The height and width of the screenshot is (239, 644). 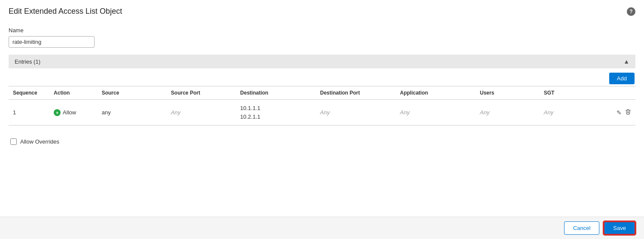 What do you see at coordinates (322, 78) in the screenshot?
I see `add-button-row: Add` at bounding box center [322, 78].